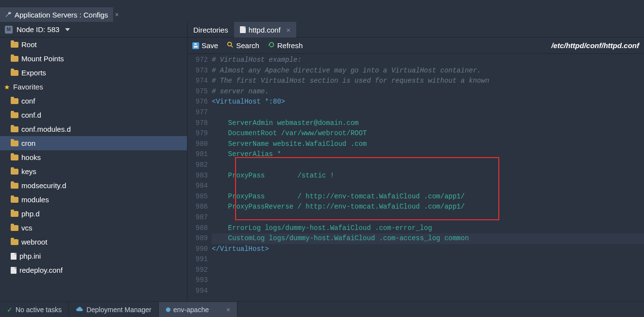 Image resolution: width=644 pixels, height=317 pixels. What do you see at coordinates (428, 239) in the screenshot?
I see `code-line-989: CustomLog logs/dummy-host.WafaiCloud .co…` at bounding box center [428, 239].